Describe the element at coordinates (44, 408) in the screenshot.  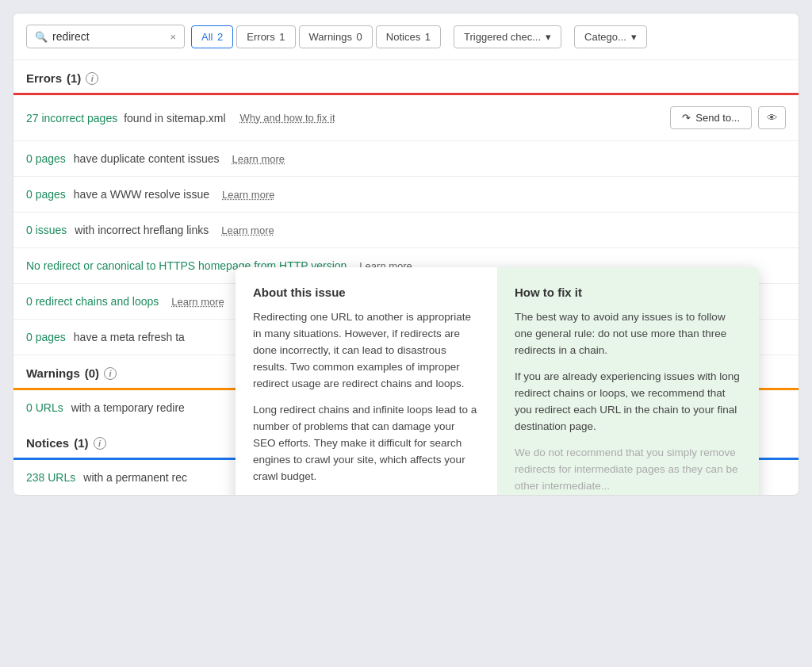
I see `warning-link-temp: 0 URLs` at that location.